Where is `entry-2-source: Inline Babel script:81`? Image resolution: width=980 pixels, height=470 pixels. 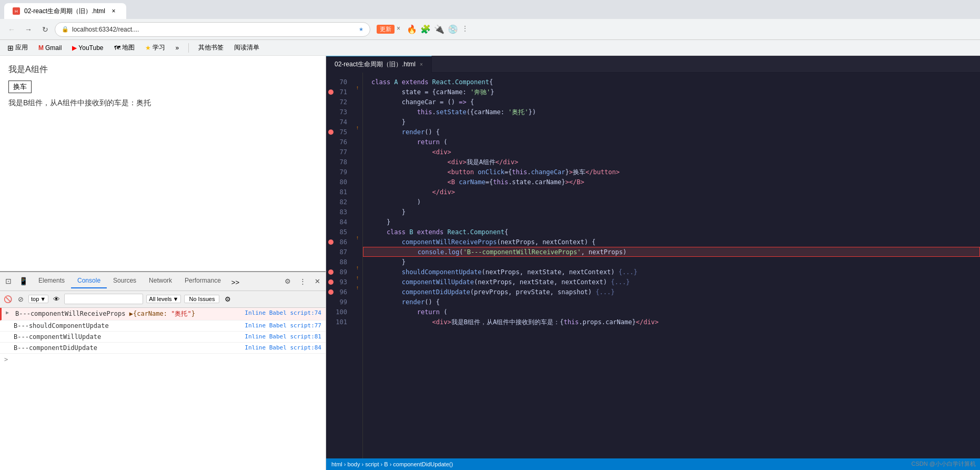
entry-2-source: Inline Babel script:81 is located at coordinates (283, 337).